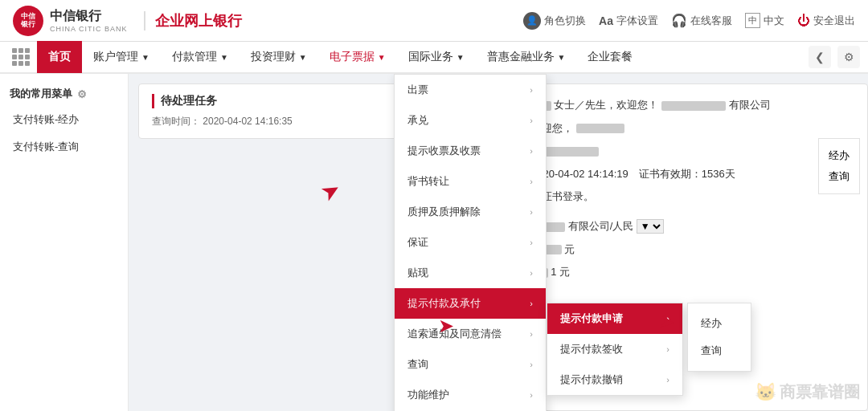 The image size is (868, 411). Describe the element at coordinates (88, 29) in the screenshot. I see `bank-name-en: CHINA CITIC BANK` at that location.